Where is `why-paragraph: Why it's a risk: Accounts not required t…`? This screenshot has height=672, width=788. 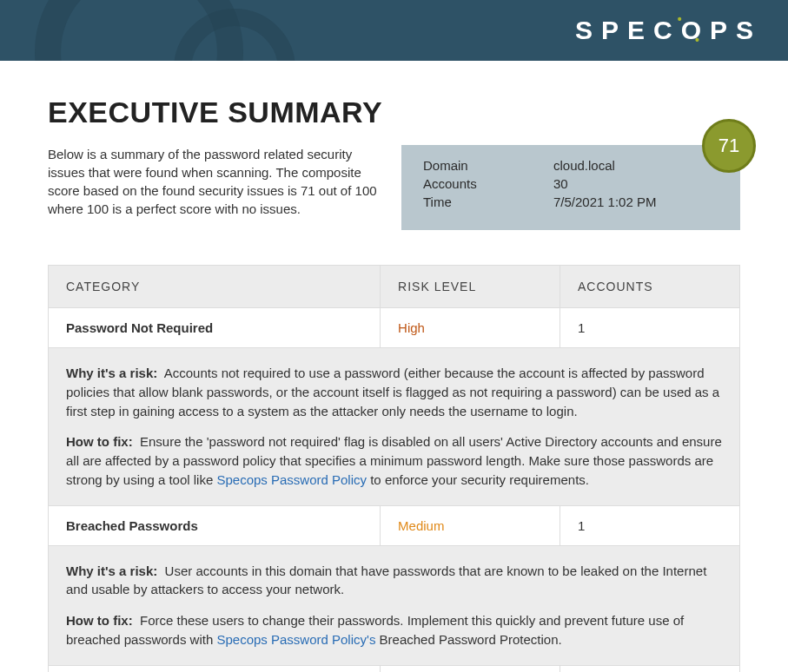
why-paragraph: Why it's a risk: Accounts not required t… is located at coordinates (394, 392).